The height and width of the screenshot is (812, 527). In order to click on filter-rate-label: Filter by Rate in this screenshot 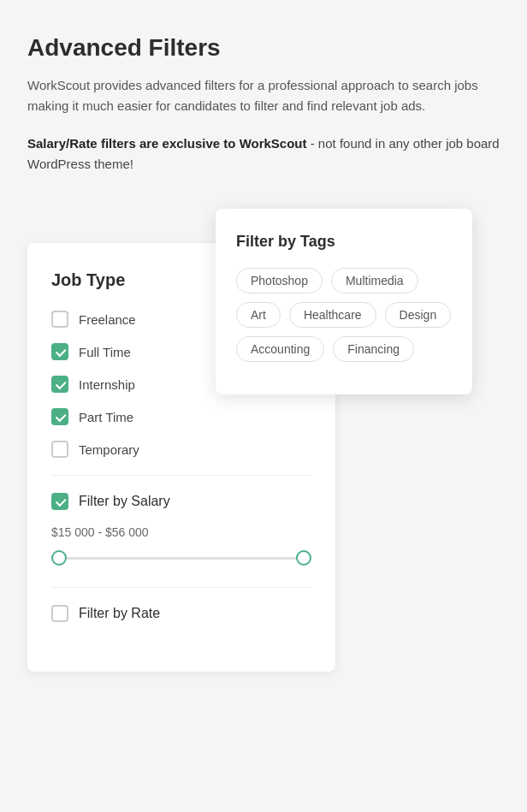, I will do `click(120, 613)`.